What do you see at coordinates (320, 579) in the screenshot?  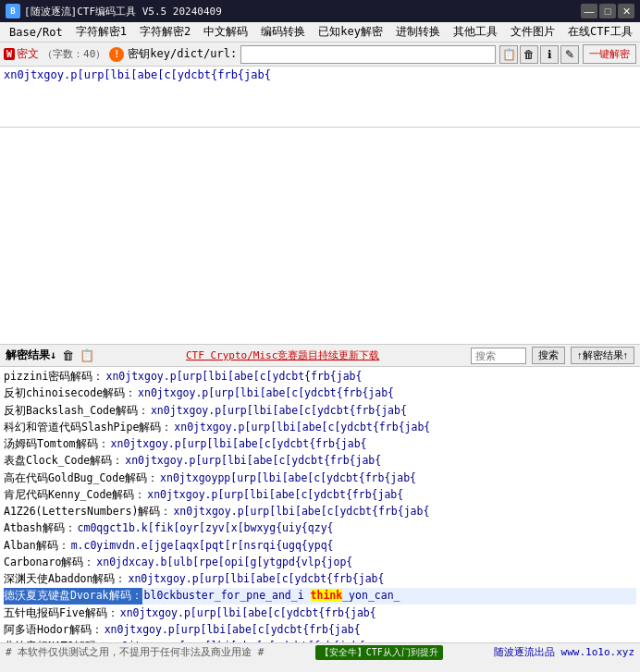 I see `result-row-12: 深渊天使Abaddon解码：xn0jtxgoy.p[urp[lbi[abe[c[…` at bounding box center [320, 579].